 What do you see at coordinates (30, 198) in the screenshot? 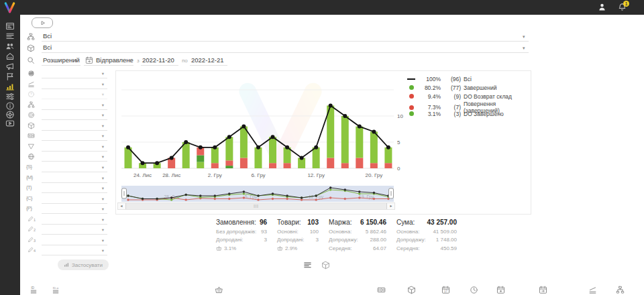
I see `brace-c-icon: {C}` at bounding box center [30, 198].